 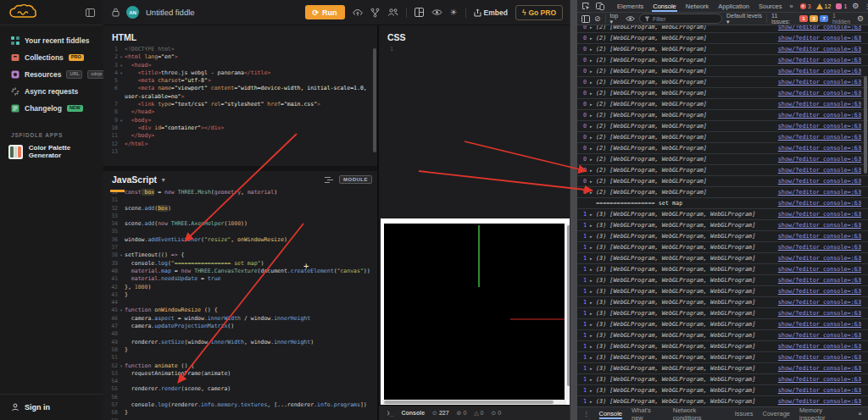 I want to click on code-line: 50}, so click(x=241, y=351).